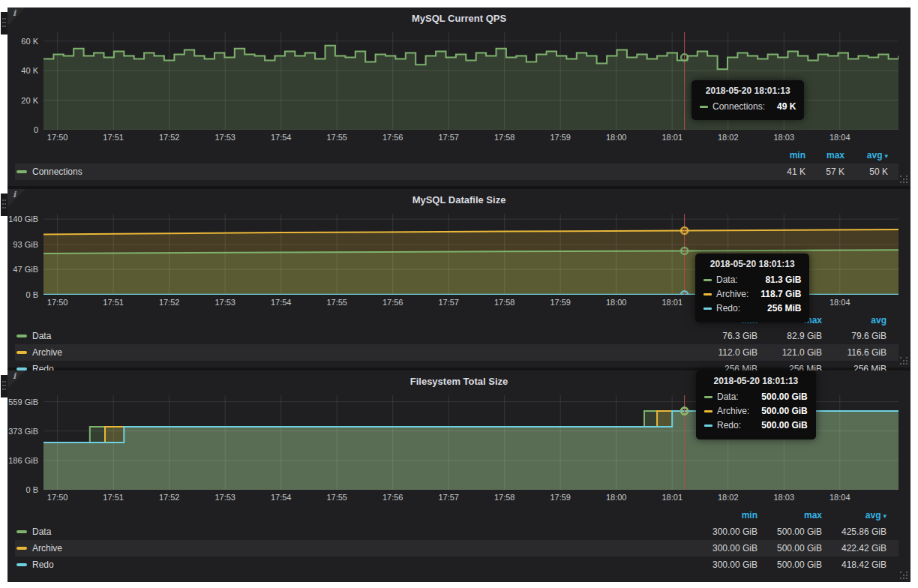 The height and width of the screenshot is (588, 918). Describe the element at coordinates (723, 336) in the screenshot. I see `stat-min: 76.3 GiB` at that location.